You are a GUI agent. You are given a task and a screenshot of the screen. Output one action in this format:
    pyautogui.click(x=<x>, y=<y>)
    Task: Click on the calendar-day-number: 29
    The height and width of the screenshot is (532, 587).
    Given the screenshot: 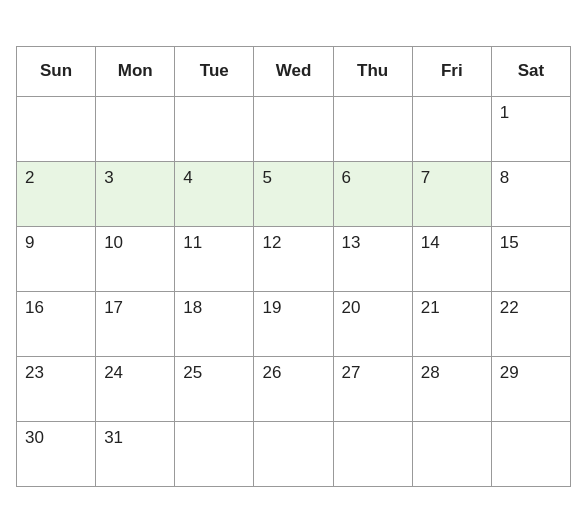 What is the action you would take?
    pyautogui.click(x=531, y=373)
    